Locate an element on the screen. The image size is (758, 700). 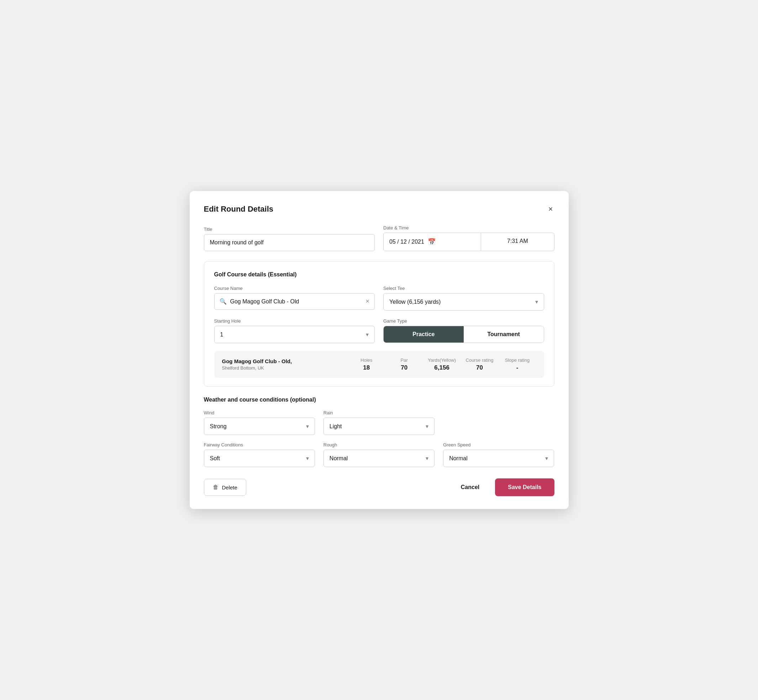
golf-course-section: Golf Course details (Essential) Course N… is located at coordinates (379, 324).